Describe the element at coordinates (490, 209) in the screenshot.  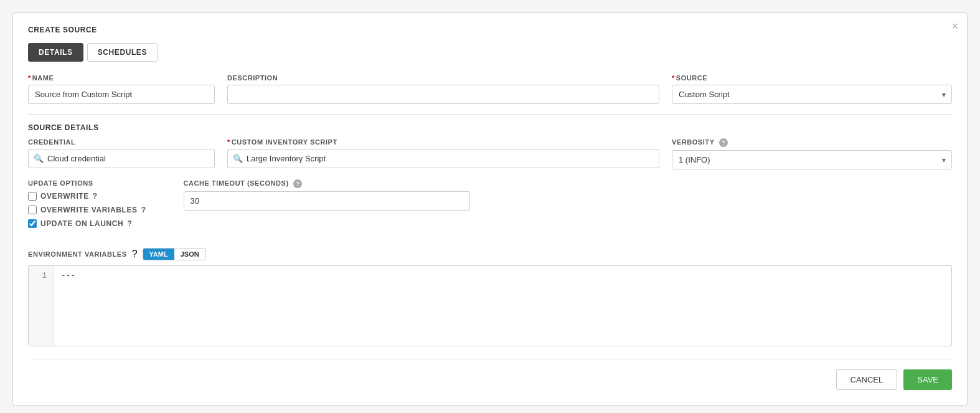
I see `update-options-row: UPDATE OPTIONS OVERWRITE ? OVERWRITE VAR…` at that location.